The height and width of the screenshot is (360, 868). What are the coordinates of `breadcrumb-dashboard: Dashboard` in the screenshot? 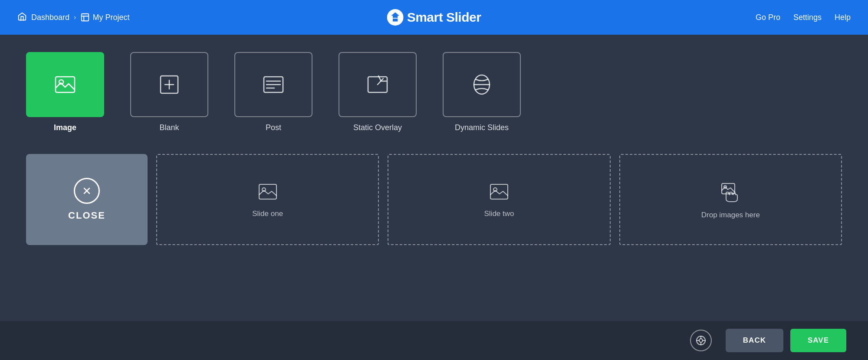 It's located at (50, 17).